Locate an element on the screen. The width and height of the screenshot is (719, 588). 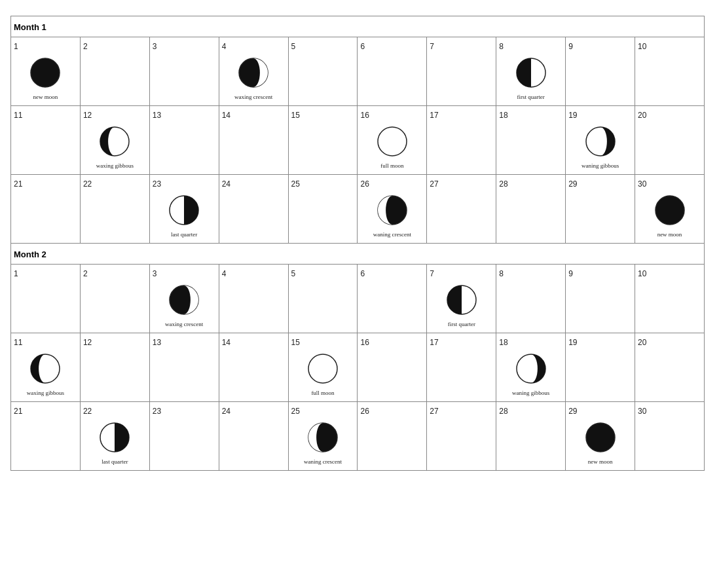
day-cell: 9 is located at coordinates (600, 72).